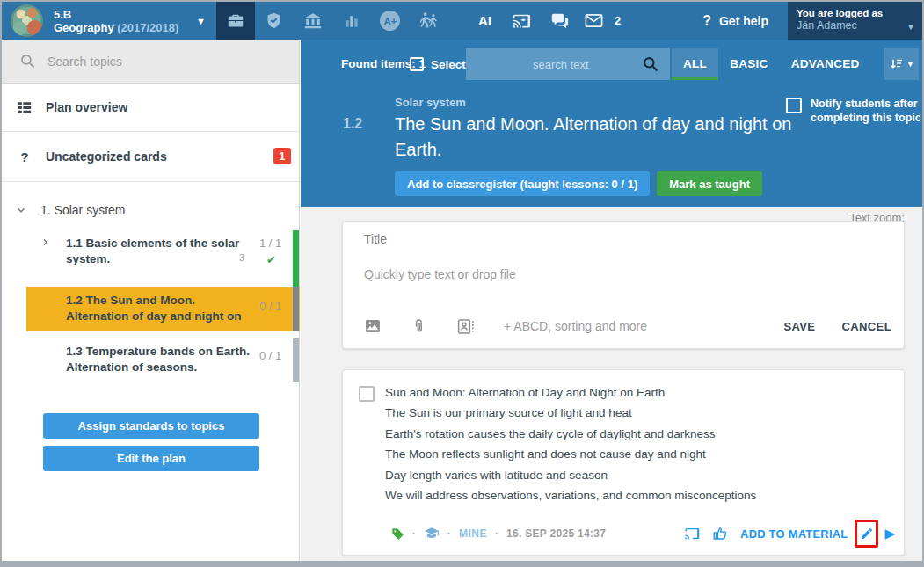 Image resolution: width=924 pixels, height=567 pixels. What do you see at coordinates (150, 360) in the screenshot?
I see `topic-item-1-3: 1.3 Temperature bands on Earth. Alternat…` at bounding box center [150, 360].